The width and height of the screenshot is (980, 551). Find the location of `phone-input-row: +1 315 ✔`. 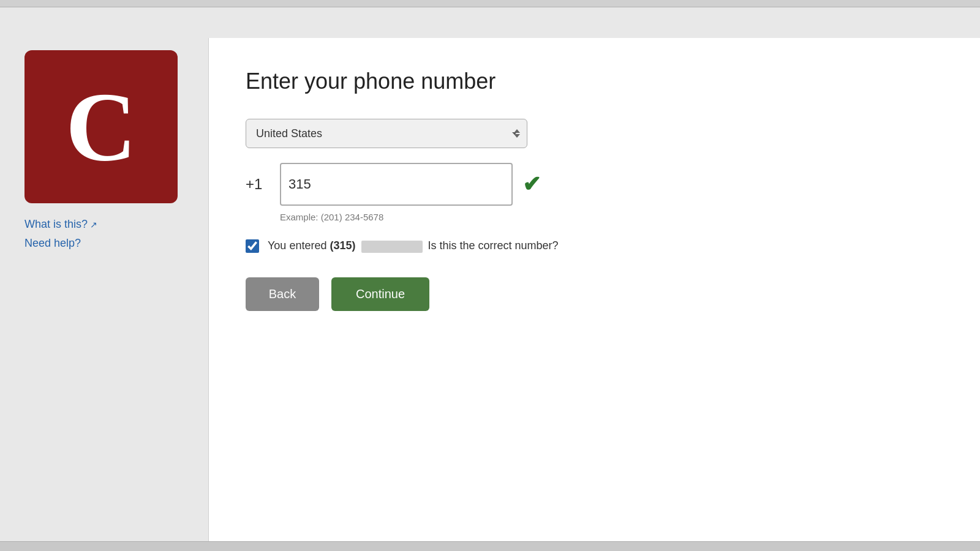

phone-input-row: +1 315 ✔ is located at coordinates (594, 184).